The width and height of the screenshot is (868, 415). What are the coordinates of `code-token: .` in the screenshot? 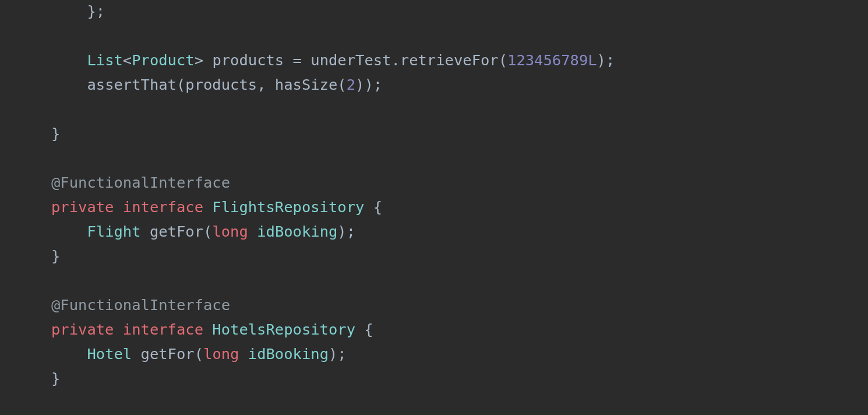 It's located at (395, 60).